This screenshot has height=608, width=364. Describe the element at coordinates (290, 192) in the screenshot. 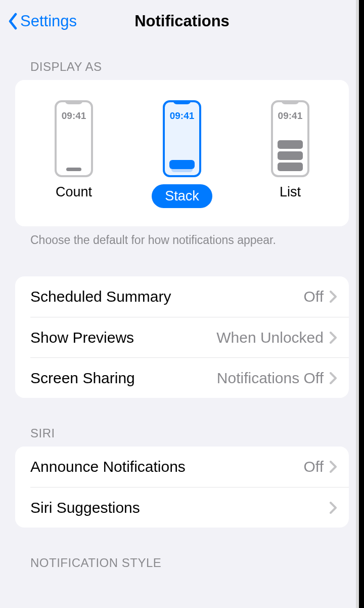

I see `option-label-list: List` at that location.